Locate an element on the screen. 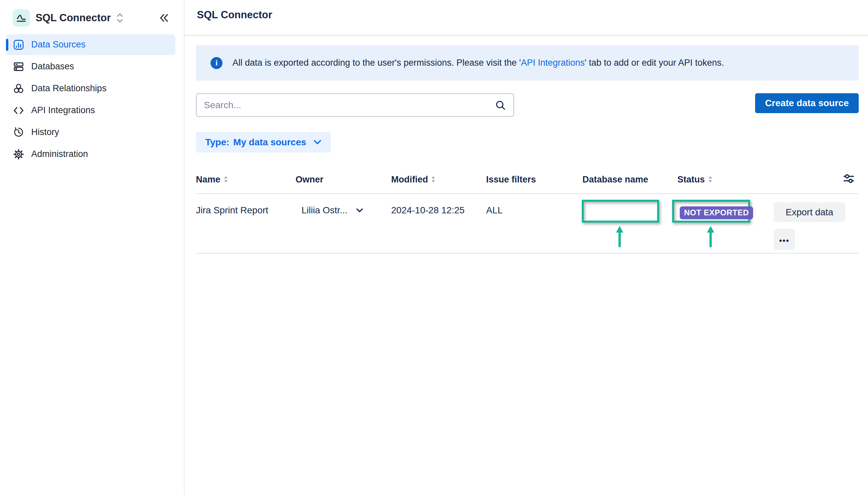 The width and height of the screenshot is (868, 495). code-icon is located at coordinates (18, 110).